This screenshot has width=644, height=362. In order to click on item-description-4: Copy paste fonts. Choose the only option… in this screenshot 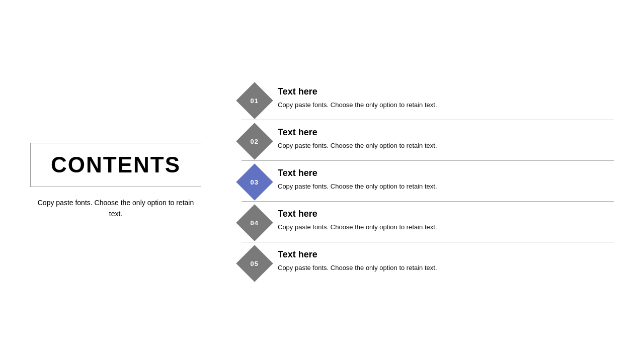, I will do `click(446, 227)`.